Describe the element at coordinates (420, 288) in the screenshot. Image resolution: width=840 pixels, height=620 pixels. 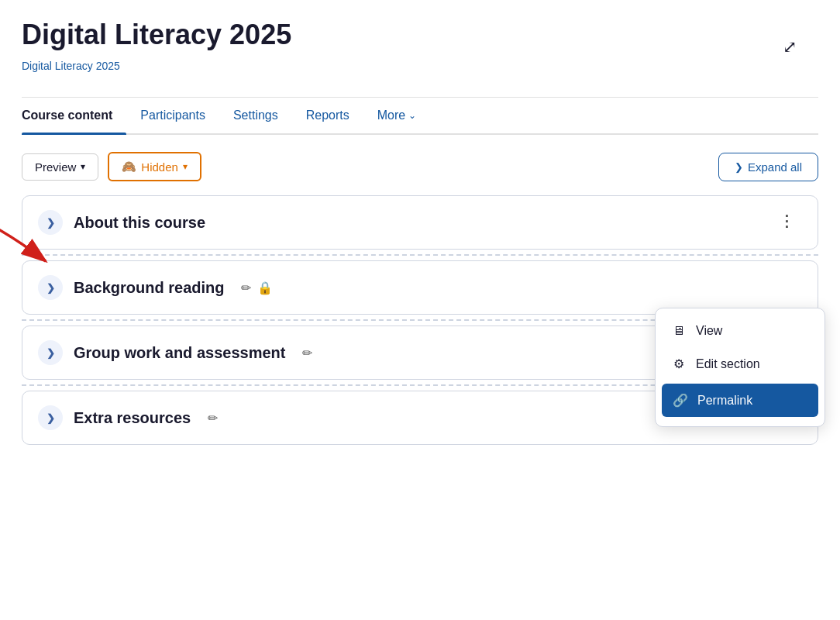
I see `section-background: ❯ Background reading ✏ 🔒 🖥 View ⚙ Edit s…` at that location.